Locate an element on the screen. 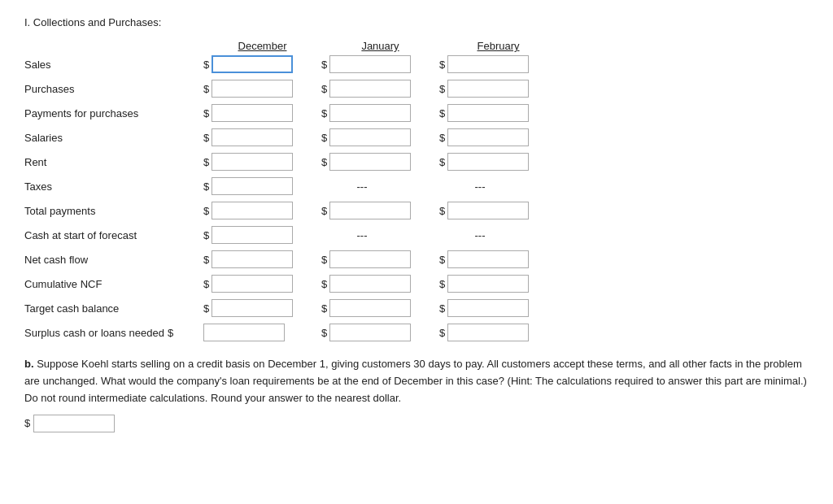  cell-purchases-dec: $ is located at coordinates (262, 89).